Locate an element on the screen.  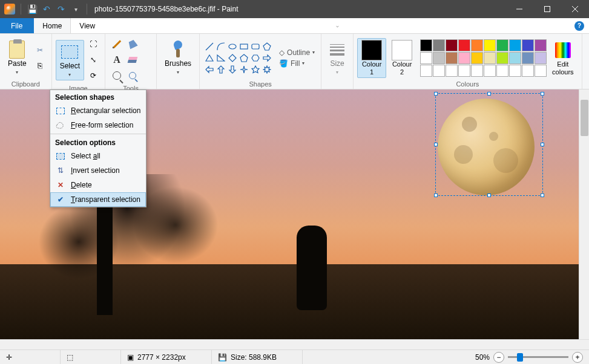
handle-s is located at coordinates (489, 195).